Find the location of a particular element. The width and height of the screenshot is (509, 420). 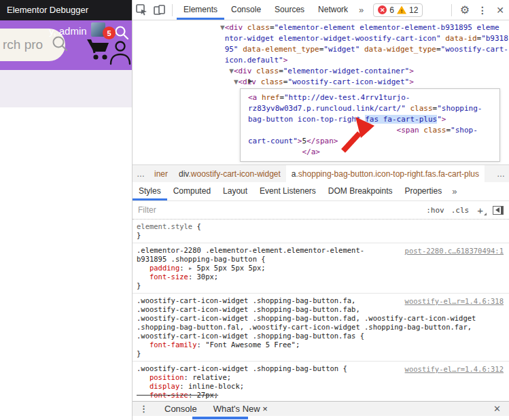

tab-network: Network is located at coordinates (333, 10).